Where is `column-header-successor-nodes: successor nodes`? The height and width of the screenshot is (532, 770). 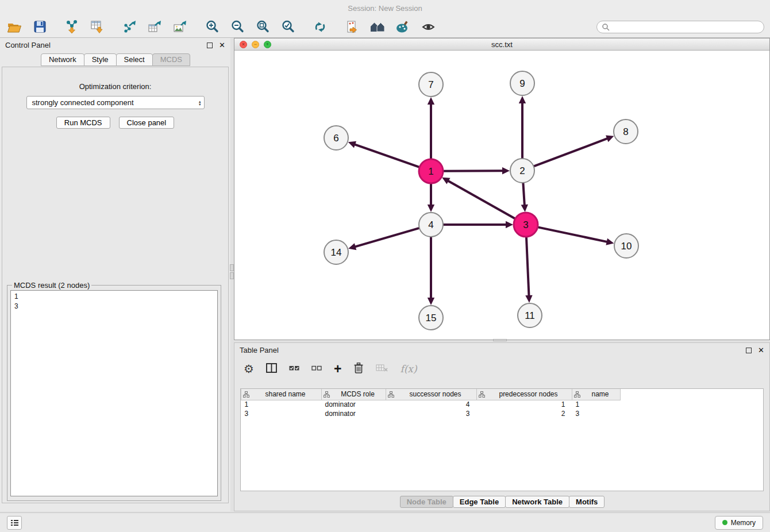
column-header-successor-nodes: successor nodes is located at coordinates (432, 394).